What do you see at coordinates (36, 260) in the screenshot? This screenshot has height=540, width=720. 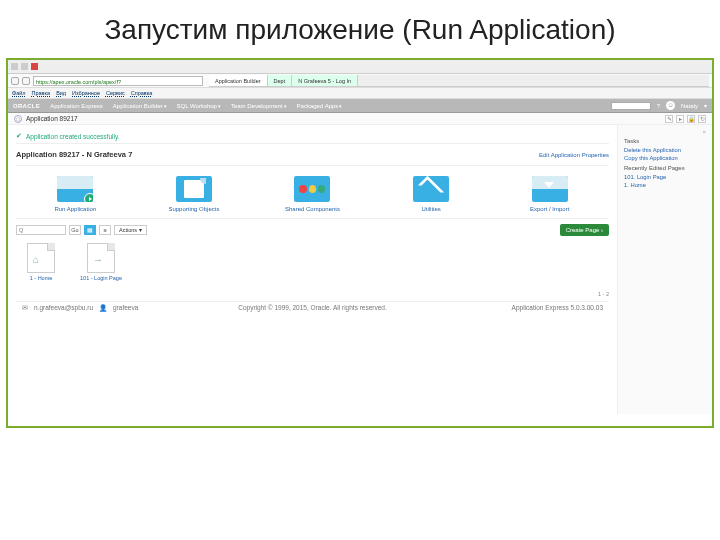 I see `home-icon: ⌂` at bounding box center [36, 260].